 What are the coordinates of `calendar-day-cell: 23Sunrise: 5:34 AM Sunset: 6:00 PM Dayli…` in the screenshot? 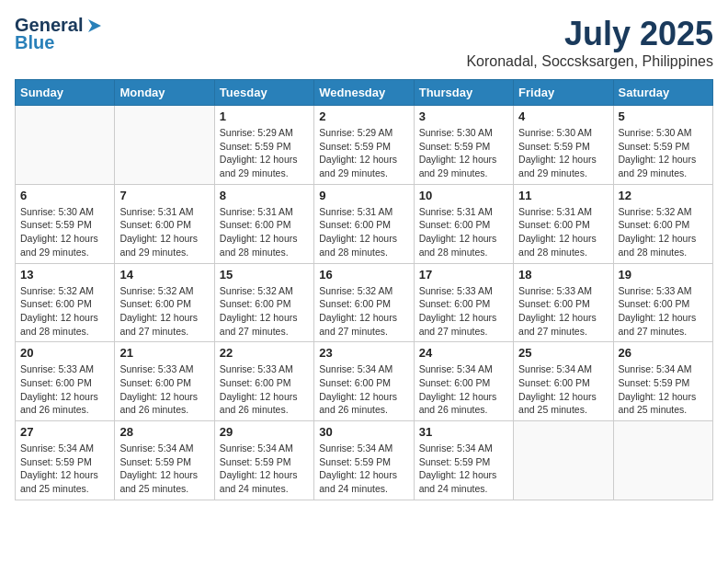 It's located at (364, 382).